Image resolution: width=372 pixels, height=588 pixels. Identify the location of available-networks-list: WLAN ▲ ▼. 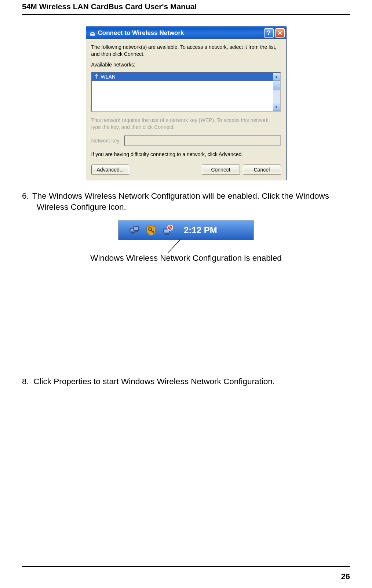
(186, 92).